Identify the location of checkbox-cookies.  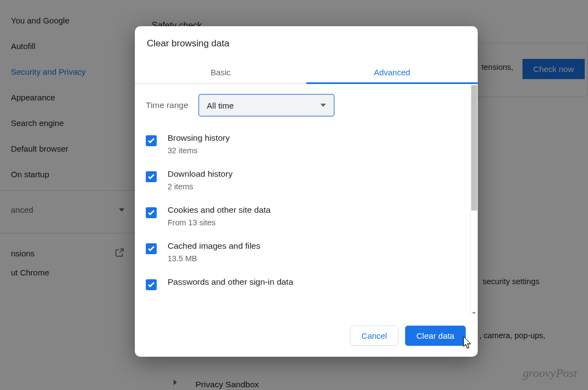
(151, 213).